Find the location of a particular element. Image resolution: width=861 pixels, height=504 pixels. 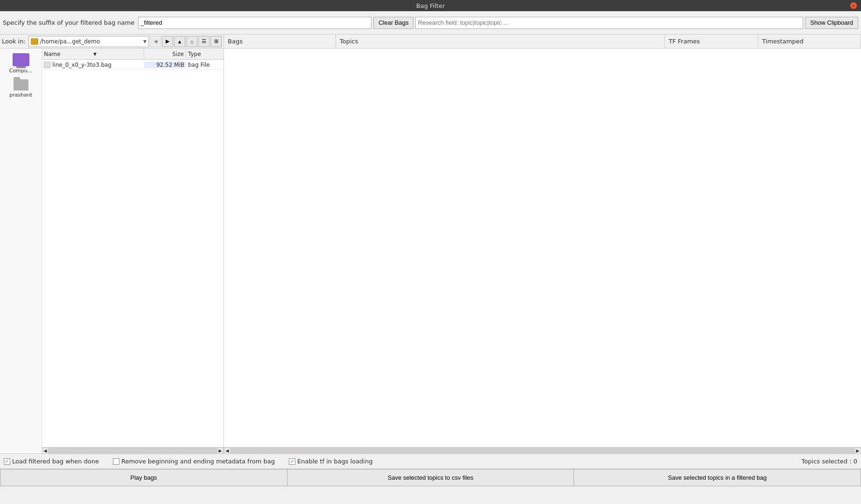

bags-hscroll: ◀ ▶ is located at coordinates (542, 450).